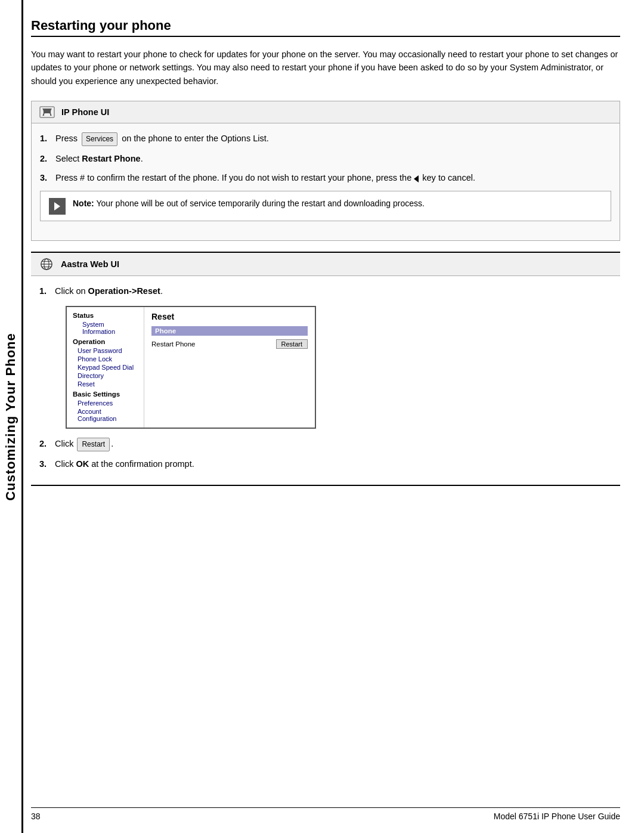 The width and height of the screenshot is (644, 833). I want to click on screenshot-nav: Status System Information Operation User…, so click(106, 367).